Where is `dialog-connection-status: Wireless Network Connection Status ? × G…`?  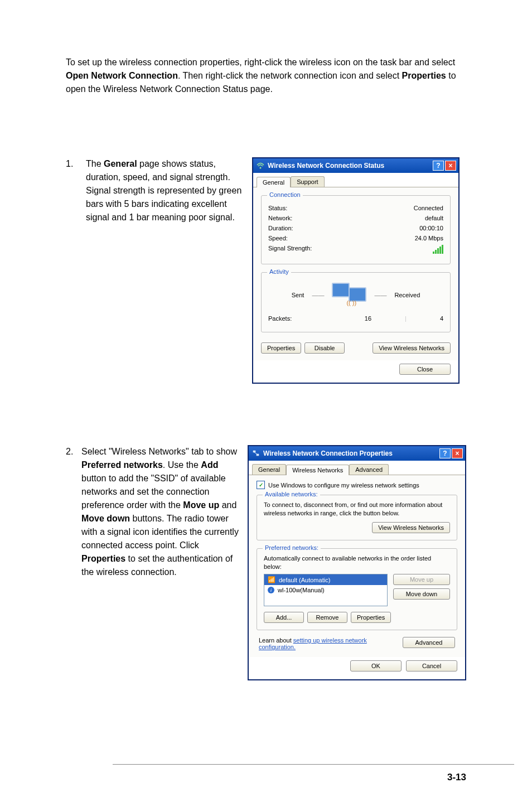 dialog-connection-status: Wireless Network Connection Status ? × G… is located at coordinates (356, 270).